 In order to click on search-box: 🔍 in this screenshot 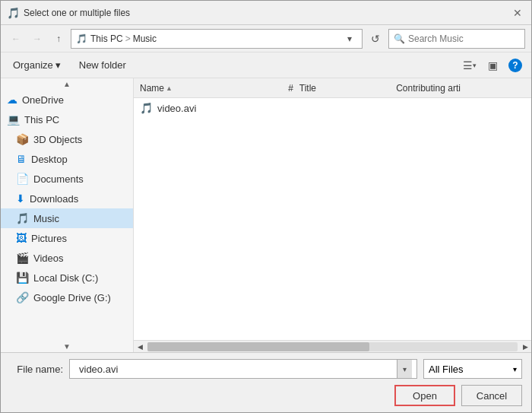, I will do `click(457, 39)`.